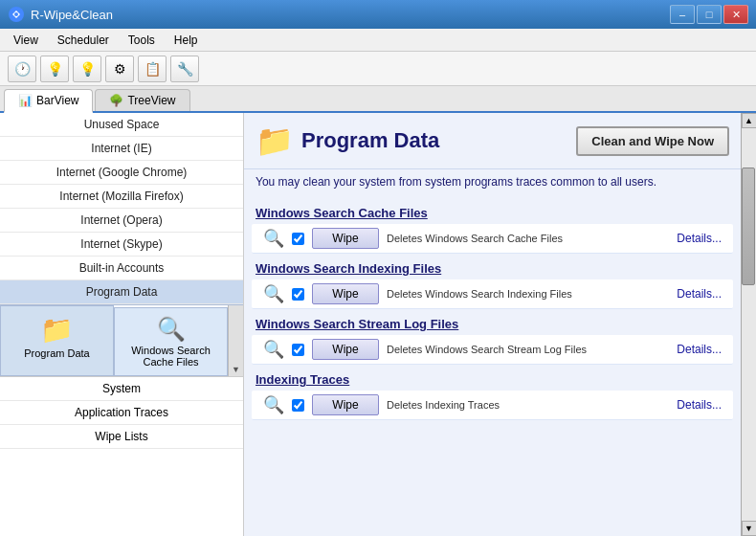  Describe the element at coordinates (299, 239) in the screenshot. I see `cache-checkbox` at that location.